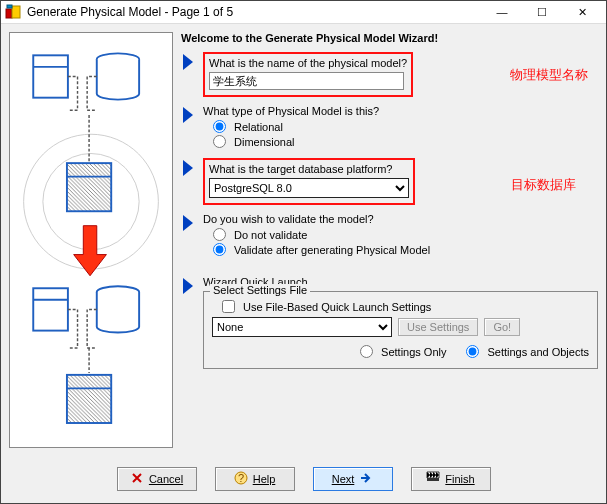 This screenshot has width=607, height=504. What do you see at coordinates (309, 188) in the screenshot?
I see `platform-select: PostgreSQL 8.0` at bounding box center [309, 188].